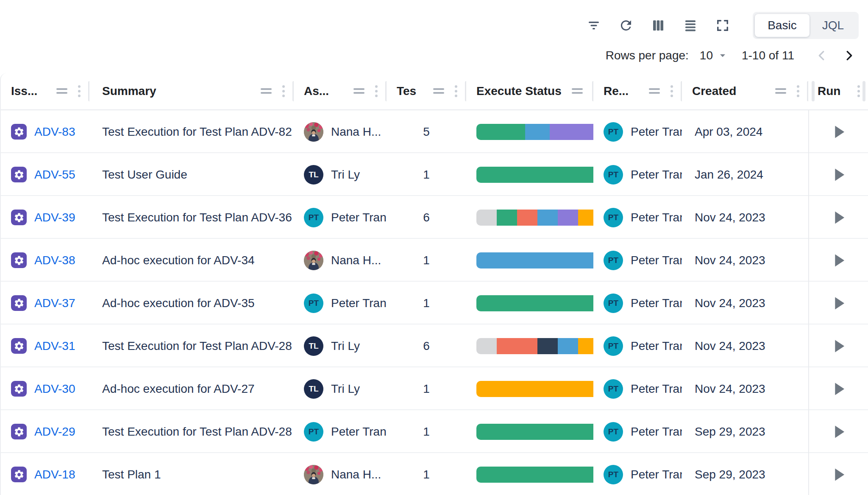 The height and width of the screenshot is (495, 868). I want to click on issue-key-link: ADV-31, so click(55, 346).